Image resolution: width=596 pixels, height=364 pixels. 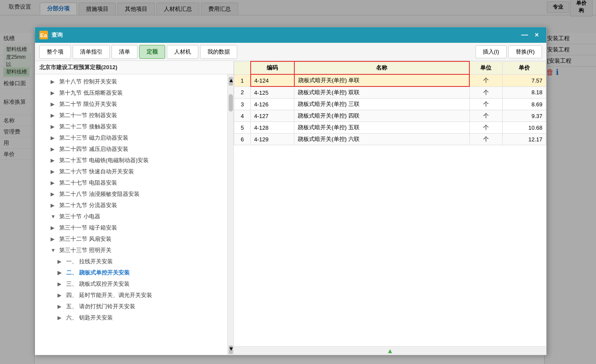 I want to click on tree-item-t6: ▶第二十三节 磁力启动器安装, so click(x=131, y=138).